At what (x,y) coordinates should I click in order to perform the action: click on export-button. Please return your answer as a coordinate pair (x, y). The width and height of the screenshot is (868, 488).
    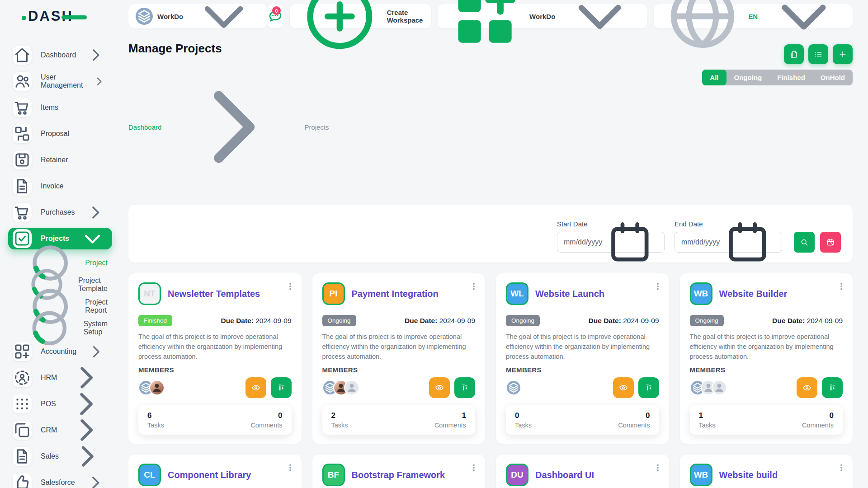
    Looking at the image, I should click on (794, 54).